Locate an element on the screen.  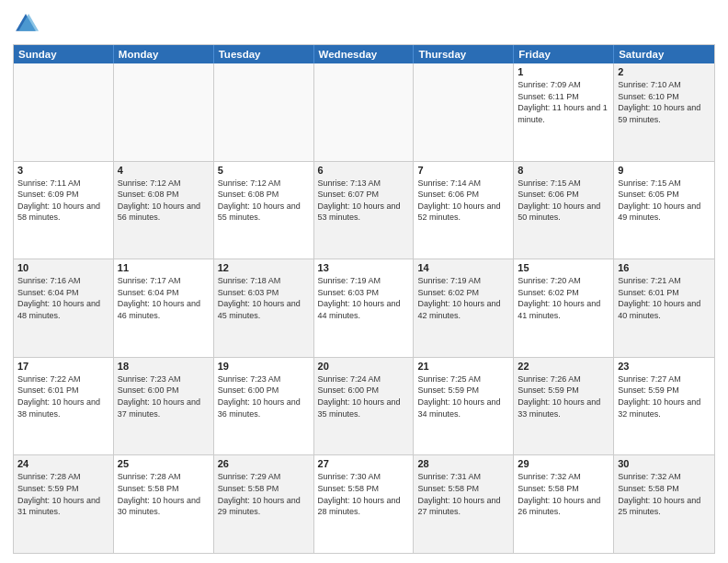
day-cell-2: 2Sunrise: 7:10 AMSunset: 6:10 PMDaylight… is located at coordinates (664, 112).